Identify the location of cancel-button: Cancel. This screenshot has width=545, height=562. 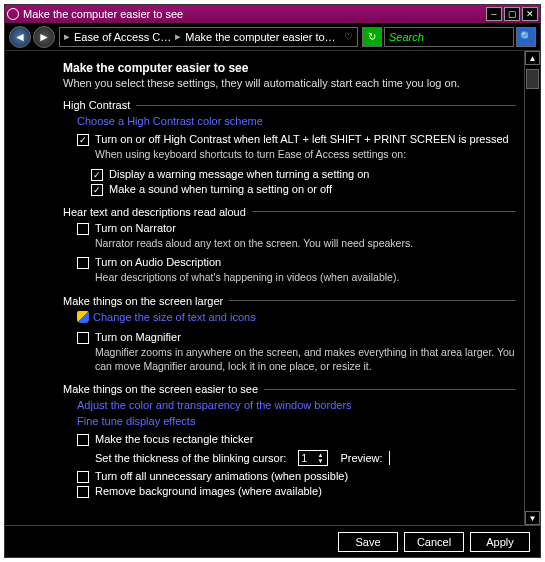
(434, 542).